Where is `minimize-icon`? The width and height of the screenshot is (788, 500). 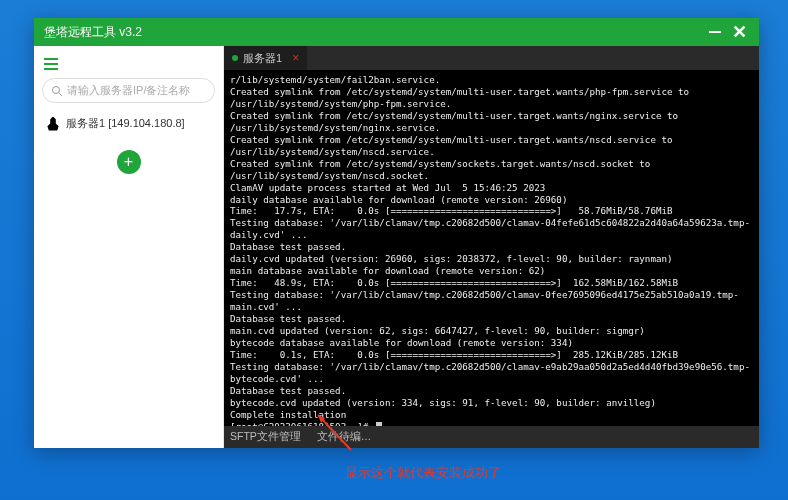 minimize-icon is located at coordinates (715, 32).